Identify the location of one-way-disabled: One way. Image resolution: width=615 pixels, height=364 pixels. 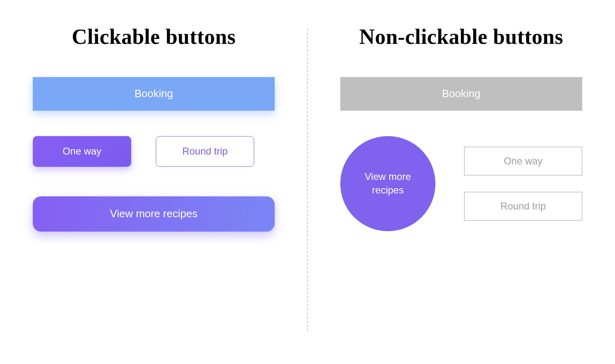
(523, 161).